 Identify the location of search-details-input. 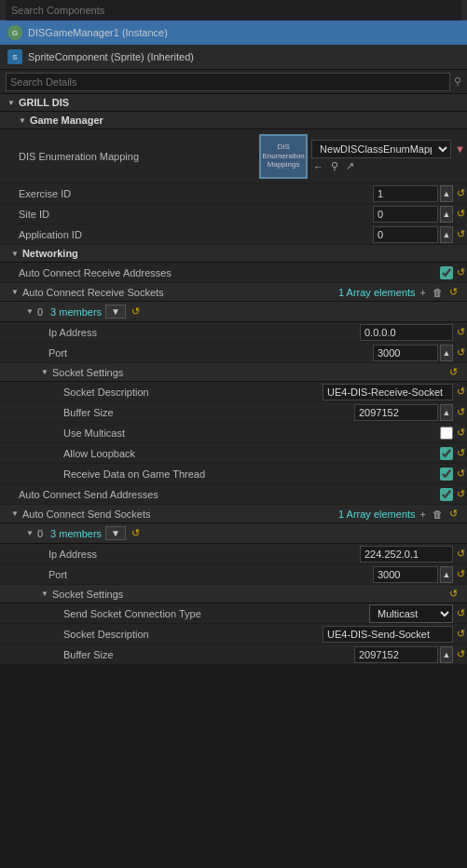
(227, 82).